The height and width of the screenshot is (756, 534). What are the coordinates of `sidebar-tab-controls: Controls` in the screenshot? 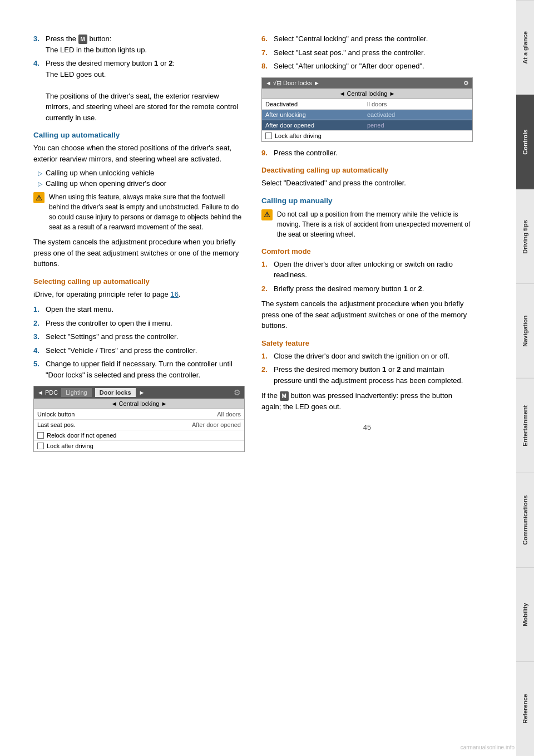 It's located at (525, 142).